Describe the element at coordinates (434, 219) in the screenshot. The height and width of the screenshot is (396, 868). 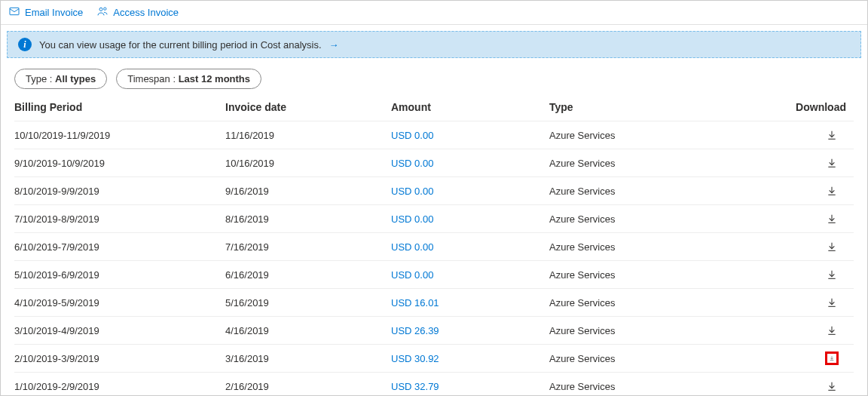
I see `table-row: 7/10/2019-8/9/20198/16/2019USD 0.00Azure…` at that location.